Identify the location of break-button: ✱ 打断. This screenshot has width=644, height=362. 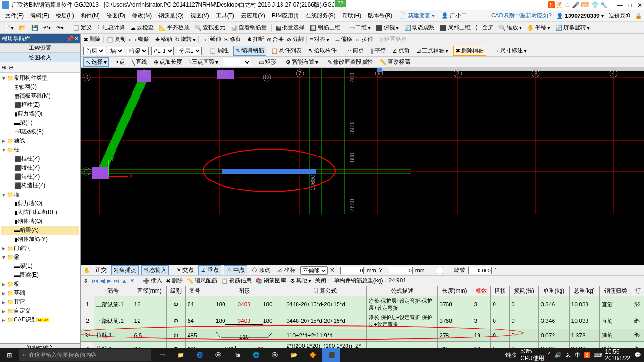
(256, 40).